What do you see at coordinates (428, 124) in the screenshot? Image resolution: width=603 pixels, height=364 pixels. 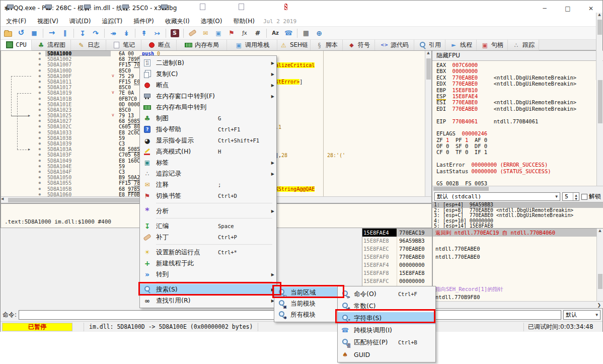 I see `disasm-vertical-scrollbar: ▲` at bounding box center [428, 124].